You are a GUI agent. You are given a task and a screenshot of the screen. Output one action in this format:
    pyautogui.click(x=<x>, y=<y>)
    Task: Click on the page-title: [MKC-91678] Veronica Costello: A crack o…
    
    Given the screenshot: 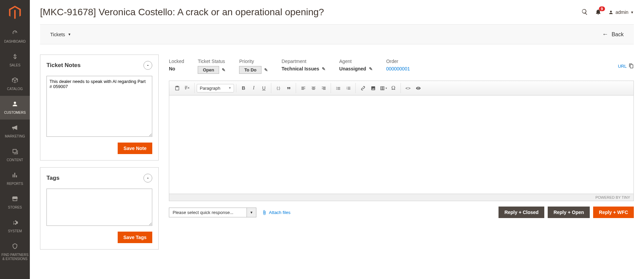 What is the action you would take?
    pyautogui.click(x=182, y=12)
    